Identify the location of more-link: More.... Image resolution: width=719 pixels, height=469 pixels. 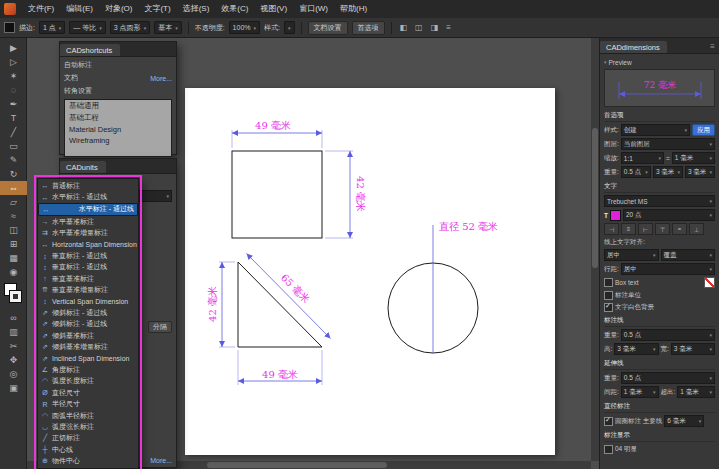
(161, 460).